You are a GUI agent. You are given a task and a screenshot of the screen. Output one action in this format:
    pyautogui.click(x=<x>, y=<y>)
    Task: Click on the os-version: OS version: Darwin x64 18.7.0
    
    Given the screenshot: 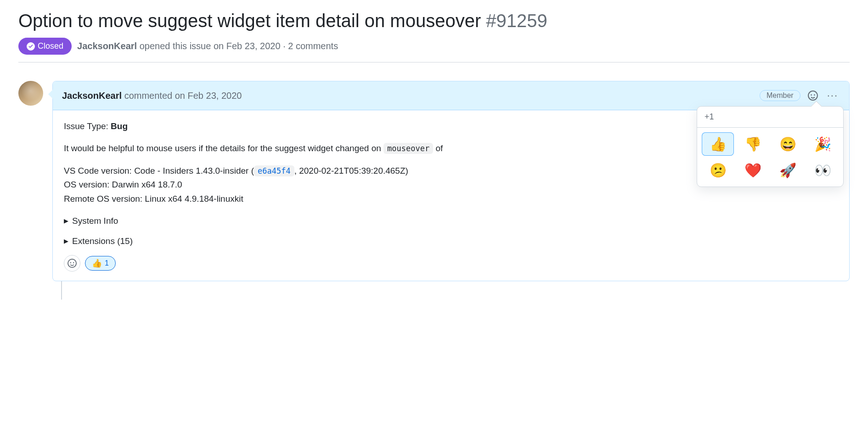 What is the action you would take?
    pyautogui.click(x=123, y=185)
    